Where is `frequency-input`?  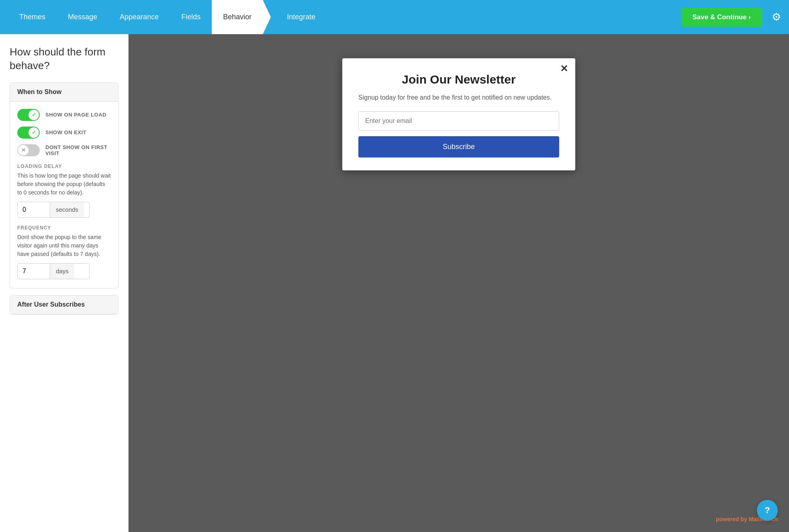
frequency-input is located at coordinates (34, 271).